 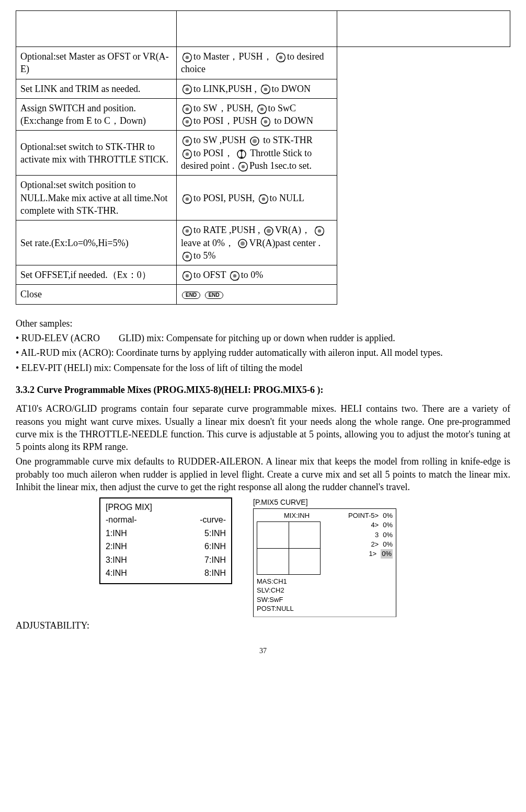 I want to click on mix-normal: 4:INH, so click(x=116, y=573).